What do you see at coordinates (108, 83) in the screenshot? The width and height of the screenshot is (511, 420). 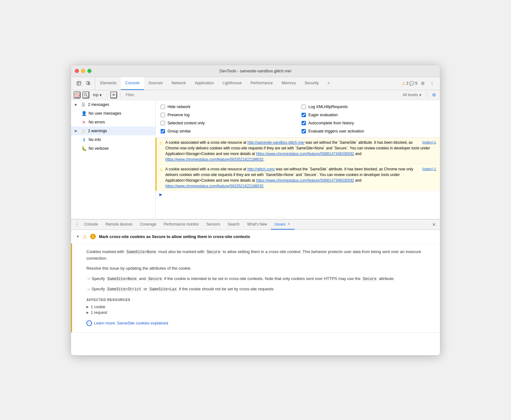 I see `tab-elements: Elements` at bounding box center [108, 83].